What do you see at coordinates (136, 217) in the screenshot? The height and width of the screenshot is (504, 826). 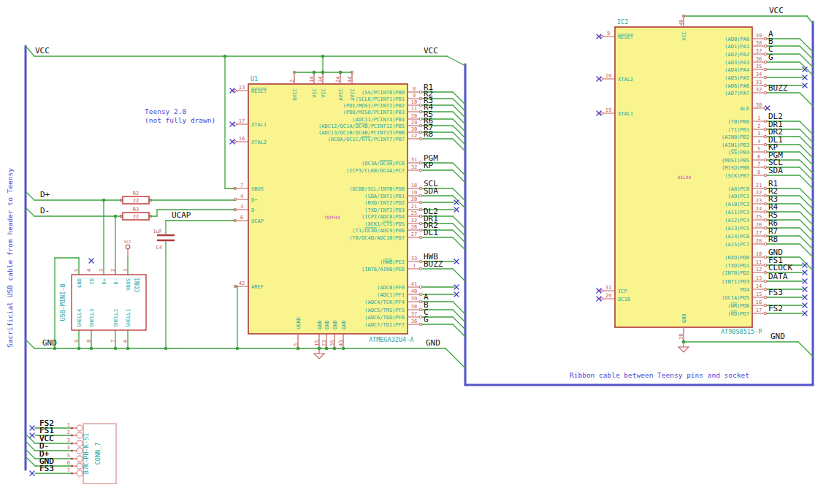 I see `resistor-value: 22` at bounding box center [136, 217].